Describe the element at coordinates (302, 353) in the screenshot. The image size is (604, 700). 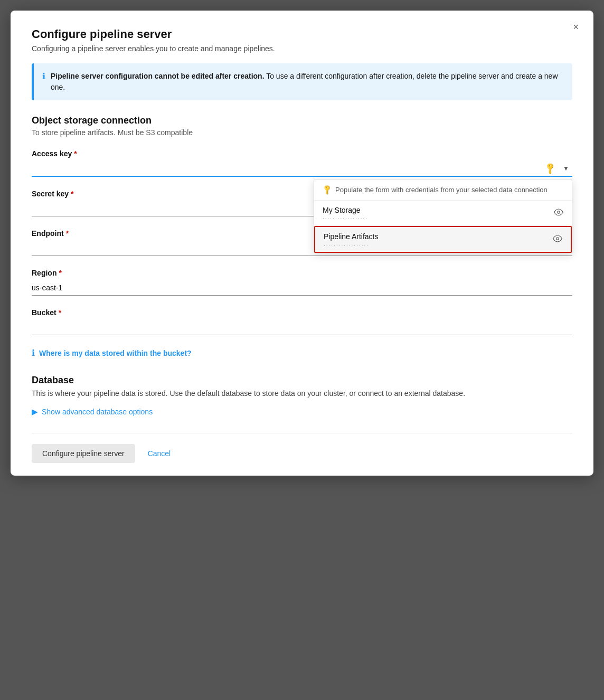
I see `bucket-info-row: ℹ Where is my data stored within the buc…` at that location.